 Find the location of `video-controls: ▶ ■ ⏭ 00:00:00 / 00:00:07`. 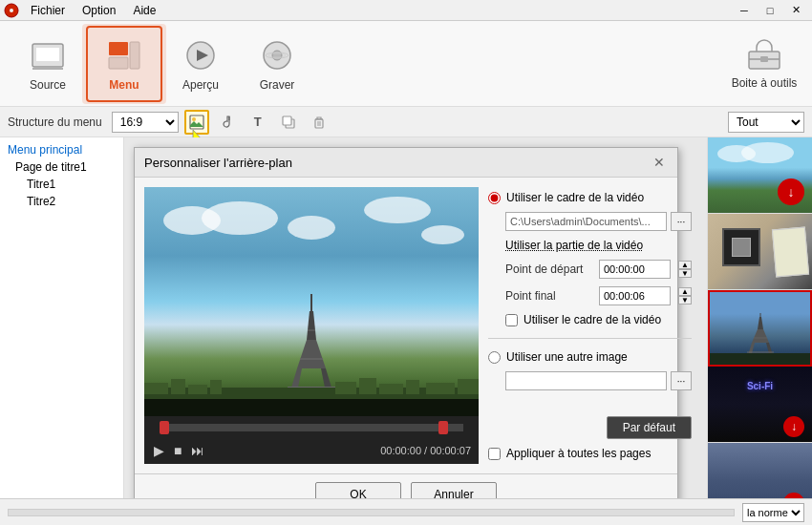

video-controls: ▶ ■ ⏭ 00:00:00 / 00:00:07 is located at coordinates (311, 451).